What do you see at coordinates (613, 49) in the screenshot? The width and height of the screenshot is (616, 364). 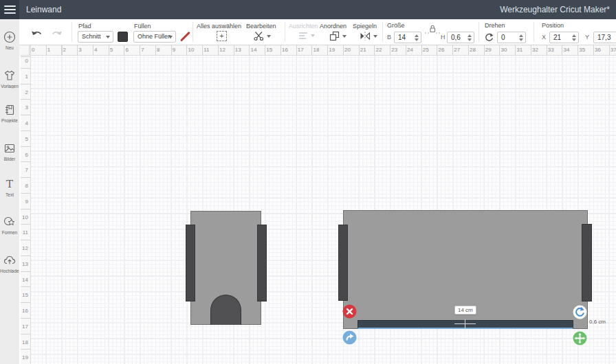 I see `ruler-number: 37` at bounding box center [613, 49].